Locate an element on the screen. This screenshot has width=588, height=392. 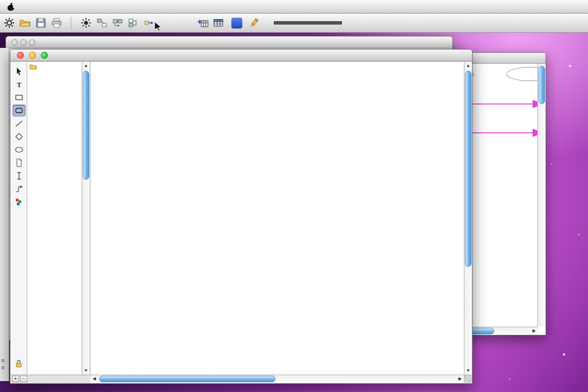
tool-color-icon is located at coordinates (19, 202).